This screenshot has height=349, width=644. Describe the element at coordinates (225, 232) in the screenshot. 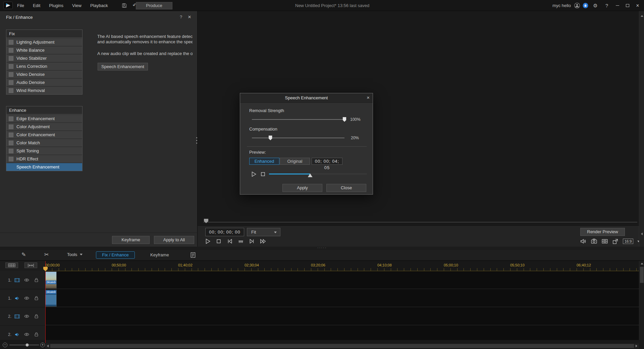

I see `preview-timecode: 00; 00; 00; 00` at that location.